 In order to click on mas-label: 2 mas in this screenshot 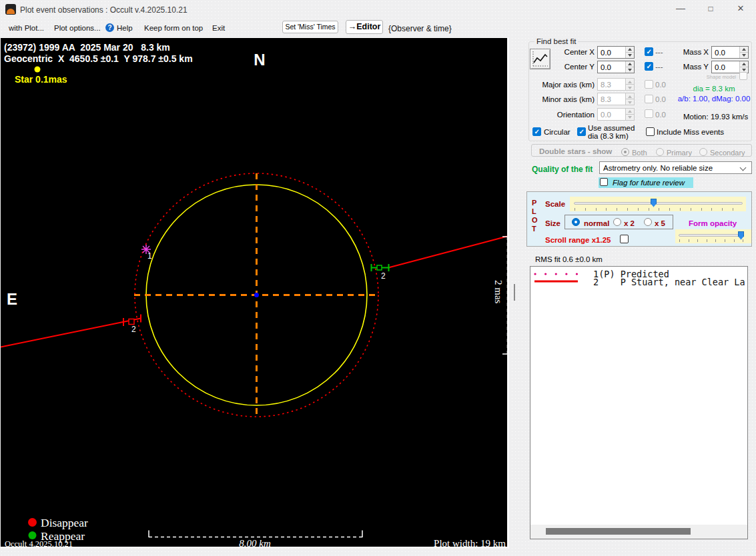, I will do `click(498, 292)`.